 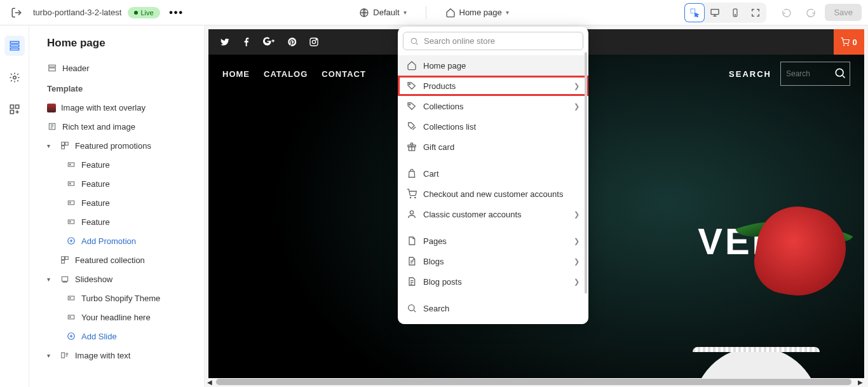 I want to click on popover-item: Collections ❯, so click(x=493, y=106).